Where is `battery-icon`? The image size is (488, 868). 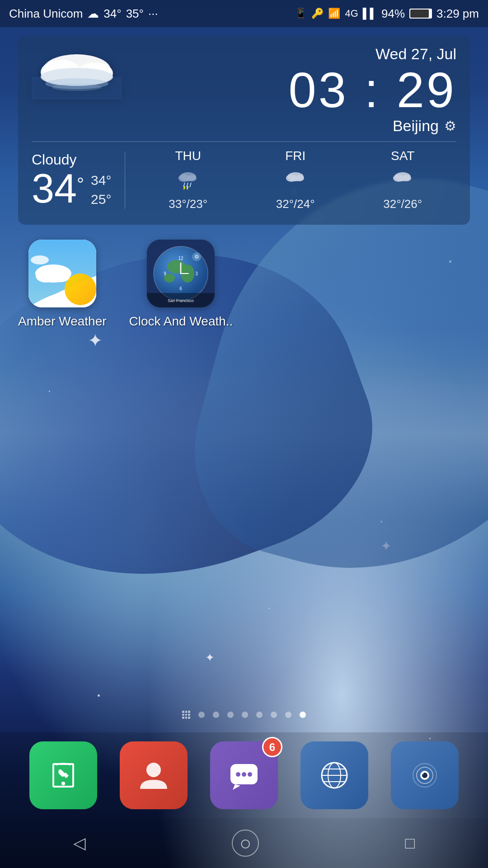
battery-icon is located at coordinates (421, 14).